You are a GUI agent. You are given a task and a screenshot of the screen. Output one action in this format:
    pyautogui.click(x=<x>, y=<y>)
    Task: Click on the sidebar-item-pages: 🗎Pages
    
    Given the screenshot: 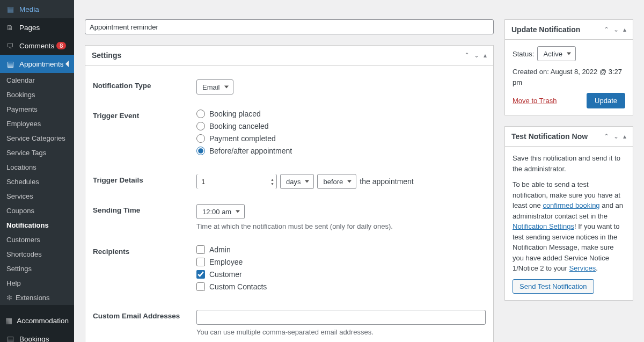 What is the action you would take?
    pyautogui.click(x=37, y=27)
    